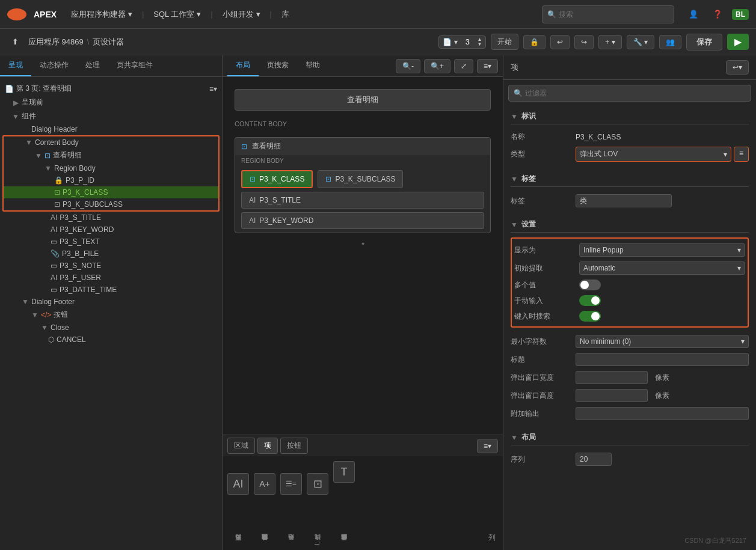 The width and height of the screenshot is (756, 550). Describe the element at coordinates (363, 243) in the screenshot. I see `drag-handle: ⬥` at that location.